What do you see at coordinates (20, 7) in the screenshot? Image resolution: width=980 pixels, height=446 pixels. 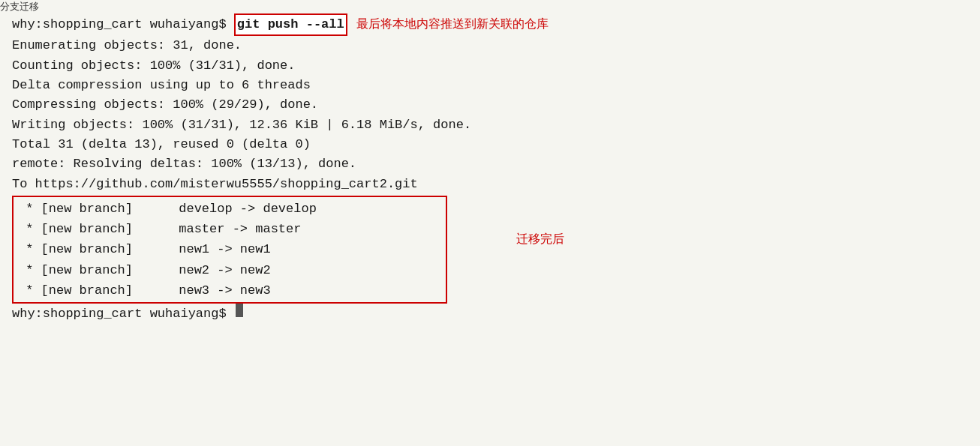 I see `top-label: 分支迁移` at bounding box center [20, 7].